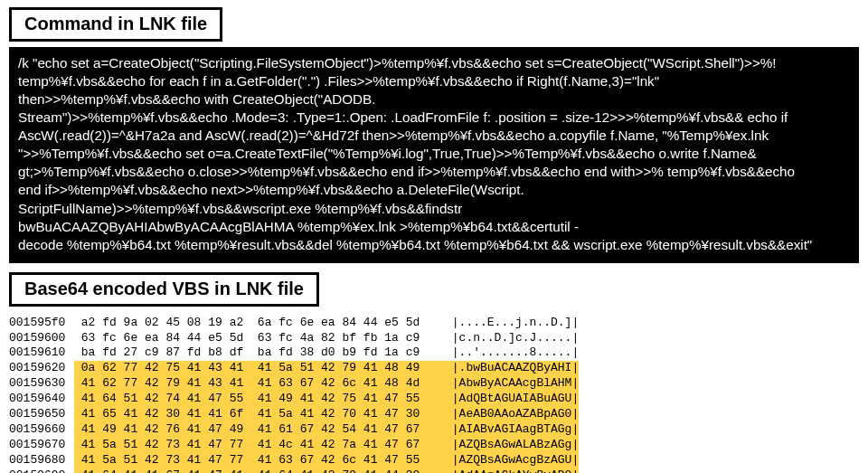  What do you see at coordinates (512, 324) in the screenshot?
I see `hex-ascii: |....E...j.n..D.]|` at bounding box center [512, 324].